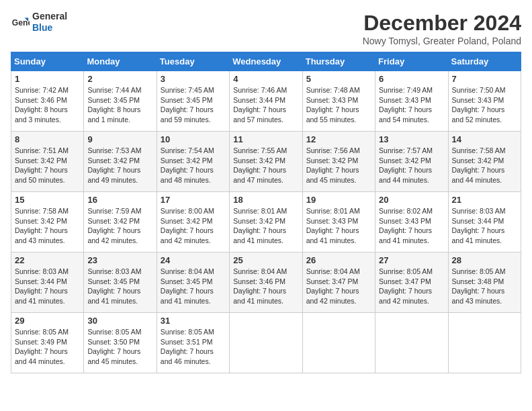 The height and width of the screenshot is (411, 532). I want to click on weekday-header-thursday: Thursday, so click(339, 62).